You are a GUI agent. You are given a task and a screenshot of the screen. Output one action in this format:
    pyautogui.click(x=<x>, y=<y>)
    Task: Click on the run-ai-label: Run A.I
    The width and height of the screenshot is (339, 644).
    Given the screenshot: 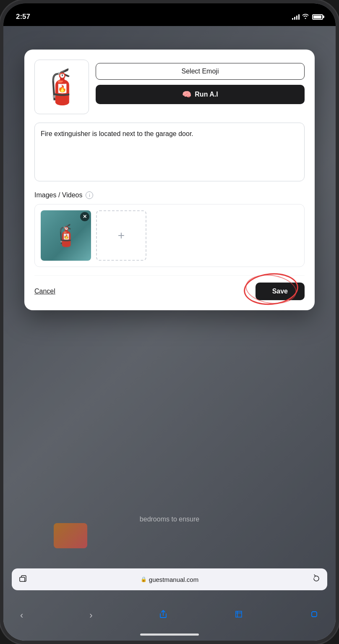 What is the action you would take?
    pyautogui.click(x=206, y=94)
    